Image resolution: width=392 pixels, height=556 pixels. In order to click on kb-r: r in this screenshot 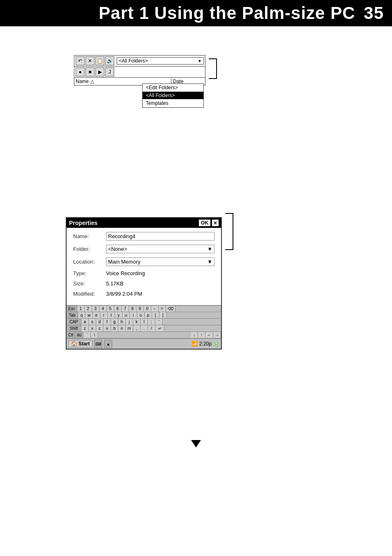, I will do `click(104, 315)`.